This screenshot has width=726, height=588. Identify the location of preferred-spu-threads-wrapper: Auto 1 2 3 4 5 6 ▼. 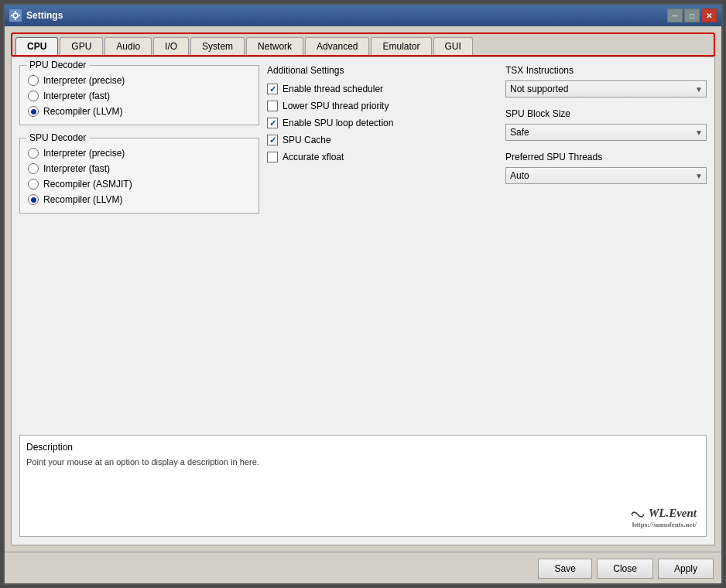
(606, 176).